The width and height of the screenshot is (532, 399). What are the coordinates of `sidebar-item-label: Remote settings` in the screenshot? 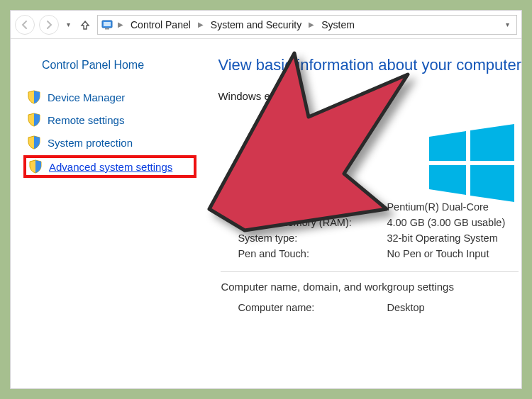 It's located at (86, 120).